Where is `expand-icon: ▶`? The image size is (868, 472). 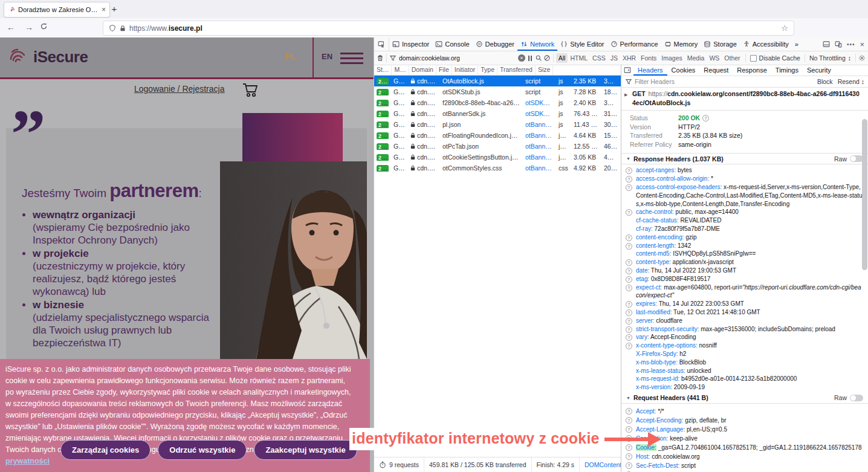 expand-icon: ▶ is located at coordinates (626, 94).